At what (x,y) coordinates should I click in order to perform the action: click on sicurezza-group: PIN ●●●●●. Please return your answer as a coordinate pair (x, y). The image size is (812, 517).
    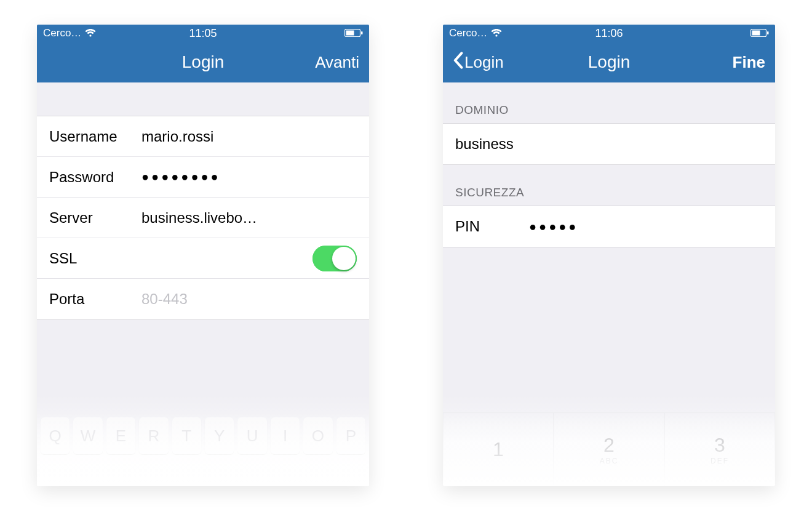
    Looking at the image, I should click on (609, 226).